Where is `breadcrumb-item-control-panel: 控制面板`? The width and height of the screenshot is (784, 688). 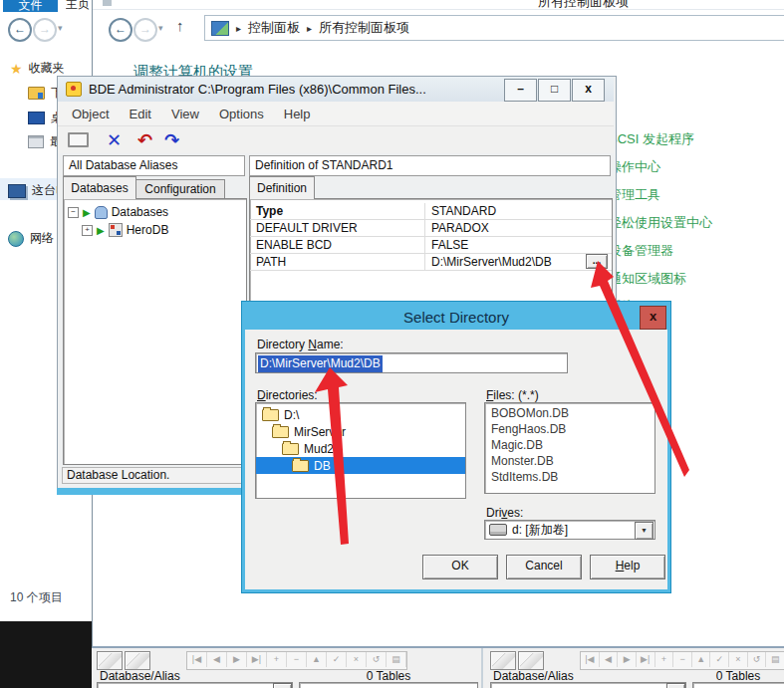 breadcrumb-item-control-panel: 控制面板 is located at coordinates (274, 28).